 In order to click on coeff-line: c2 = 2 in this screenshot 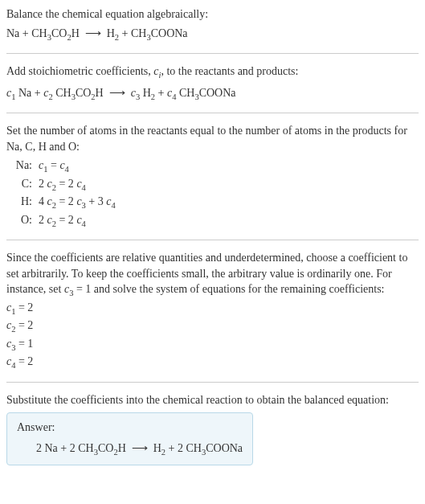, I will do `click(212, 326)`.